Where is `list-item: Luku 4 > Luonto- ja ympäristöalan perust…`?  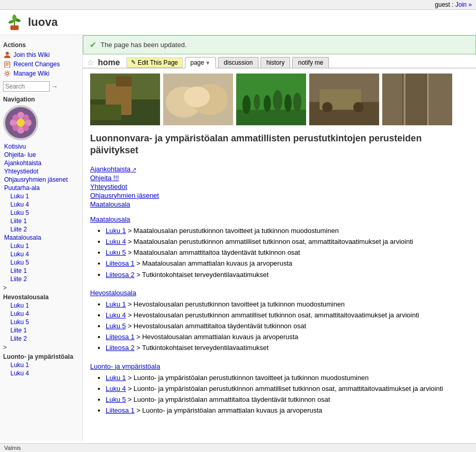
list-item: Luku 4 > Luonto- ja ympäristöalan perust… is located at coordinates (287, 389).